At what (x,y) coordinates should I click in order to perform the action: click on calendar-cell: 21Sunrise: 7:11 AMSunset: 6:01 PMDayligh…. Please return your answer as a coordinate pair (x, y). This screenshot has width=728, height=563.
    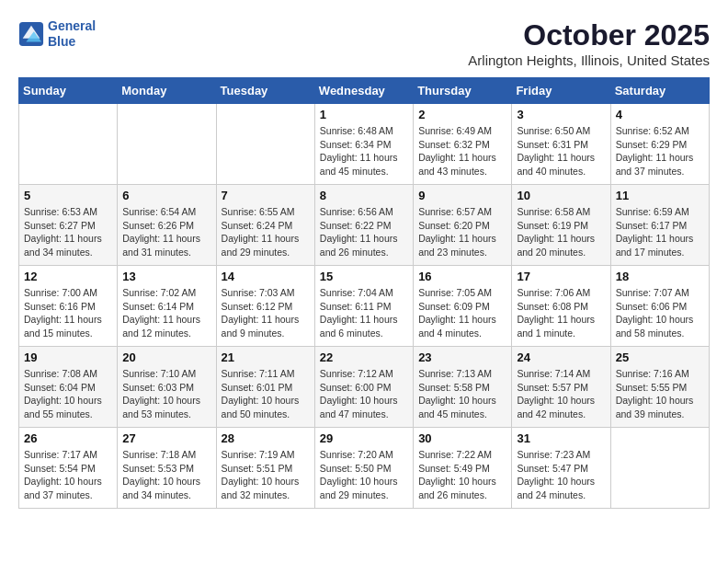
    Looking at the image, I should click on (265, 387).